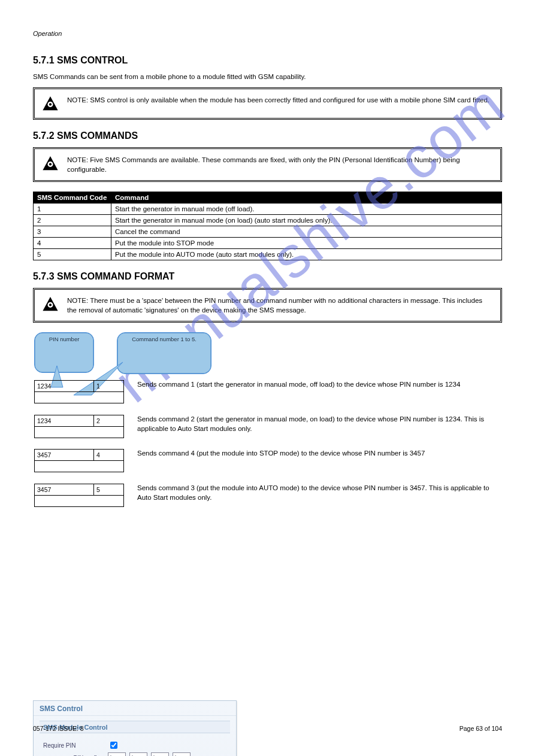  What do you see at coordinates (480, 728) in the screenshot?
I see `footer-right: Page 63 of 104` at bounding box center [480, 728].